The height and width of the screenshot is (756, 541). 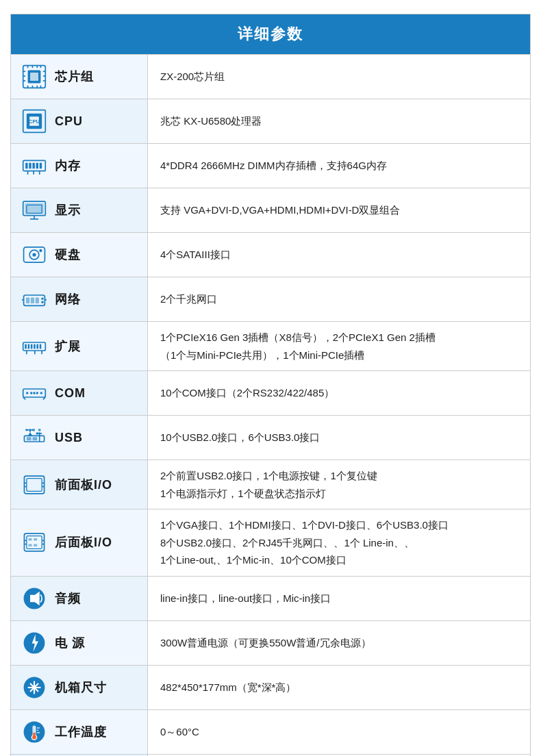 What do you see at coordinates (304, 542) in the screenshot?
I see `rear-io-value: 1个VGA接口、1个HDMI接口、1个DVI-D接口、6个USB3.0接口 8个…` at bounding box center [304, 542].